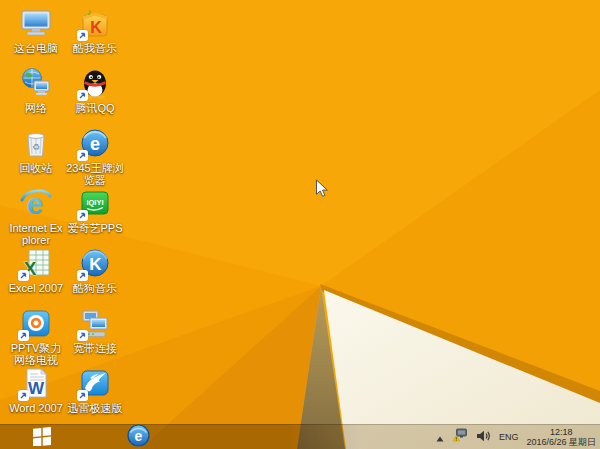 The height and width of the screenshot is (449, 600). What do you see at coordinates (95, 48) in the screenshot?
I see `icon-label: 酷我音乐` at bounding box center [95, 48].